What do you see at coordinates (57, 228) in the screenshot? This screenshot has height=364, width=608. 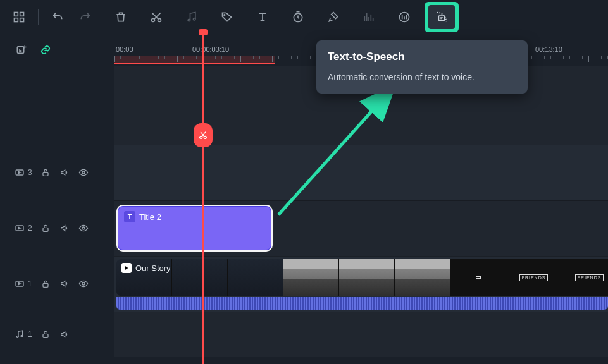 I see `track-header-video2: 2` at bounding box center [57, 228].